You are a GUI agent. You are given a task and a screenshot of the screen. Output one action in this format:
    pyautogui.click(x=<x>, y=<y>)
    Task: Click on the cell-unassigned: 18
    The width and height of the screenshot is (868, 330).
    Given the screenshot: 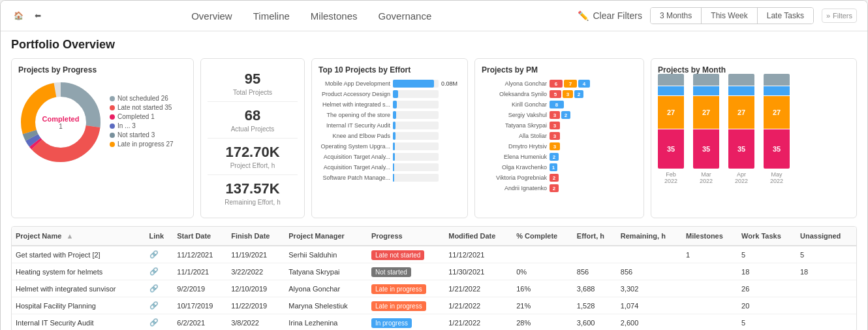 What is the action you would take?
    pyautogui.click(x=826, y=272)
    